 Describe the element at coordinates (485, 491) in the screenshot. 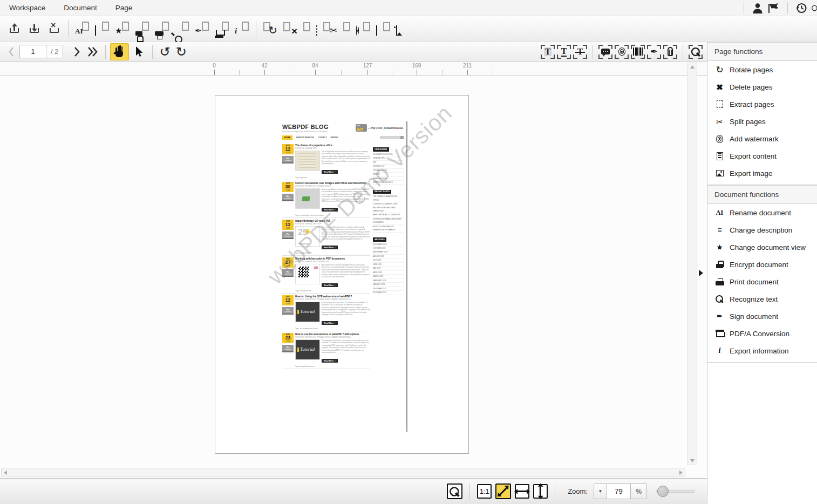

I see `actual-size-button: 1:1` at that location.